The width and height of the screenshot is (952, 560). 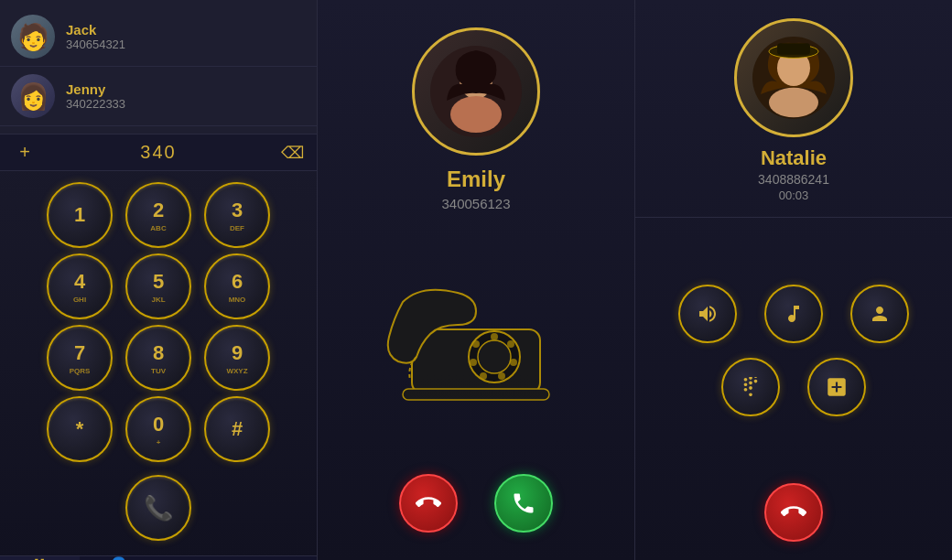 I want to click on caller-info: Emily 340056123, so click(x=476, y=119).